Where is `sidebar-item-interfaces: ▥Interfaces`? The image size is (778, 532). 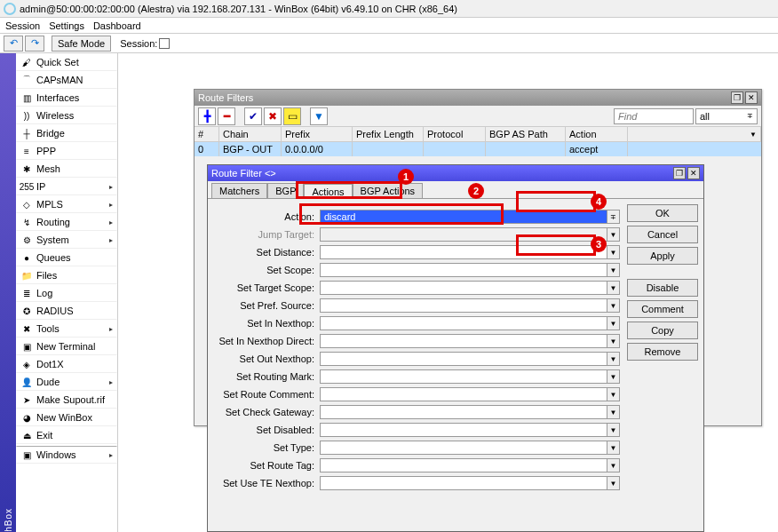
sidebar-item-interfaces: ▥Interfaces is located at coordinates (67, 98).